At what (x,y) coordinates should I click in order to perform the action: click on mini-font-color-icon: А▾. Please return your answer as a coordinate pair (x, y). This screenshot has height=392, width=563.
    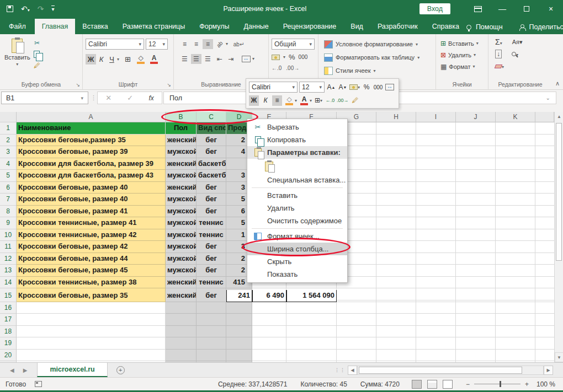
    Looking at the image, I should click on (305, 100).